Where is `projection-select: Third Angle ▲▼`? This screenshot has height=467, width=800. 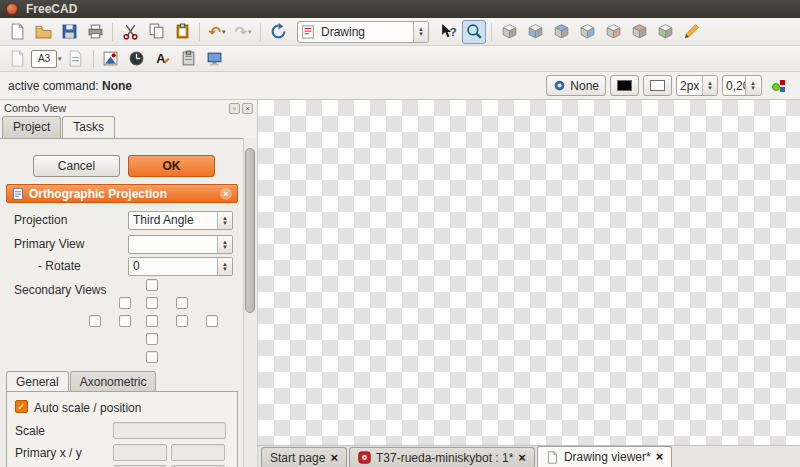
projection-select: Third Angle ▲▼ is located at coordinates (180, 220).